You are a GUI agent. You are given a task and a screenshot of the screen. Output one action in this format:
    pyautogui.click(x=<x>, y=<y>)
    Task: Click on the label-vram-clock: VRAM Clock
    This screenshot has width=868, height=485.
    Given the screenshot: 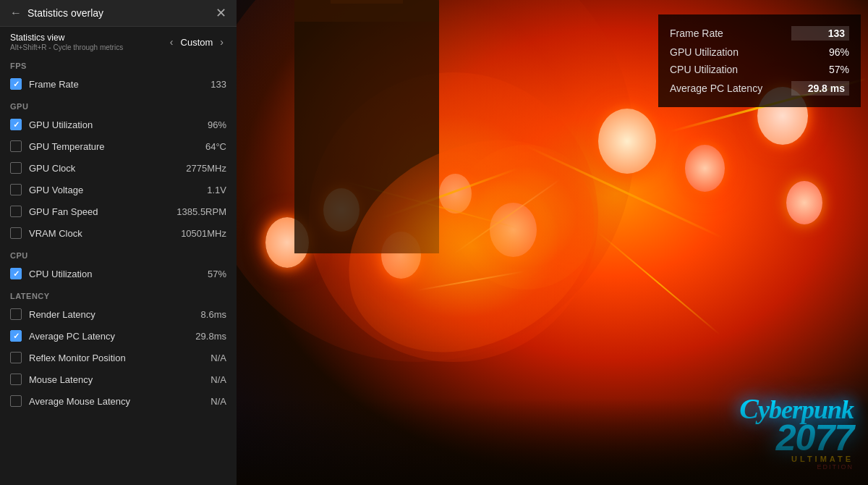 What is the action you would take?
    pyautogui.click(x=98, y=233)
    